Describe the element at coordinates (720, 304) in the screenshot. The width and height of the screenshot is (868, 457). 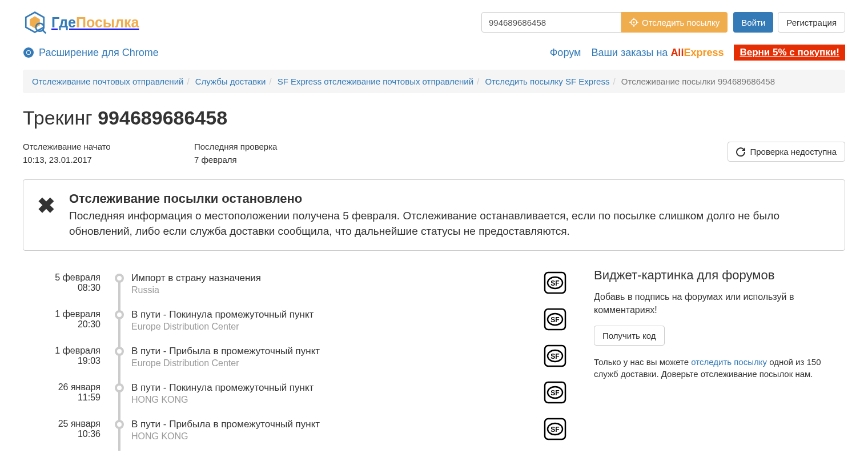
I see `widget-text: Добавь в подпись на форумах или использу…` at that location.